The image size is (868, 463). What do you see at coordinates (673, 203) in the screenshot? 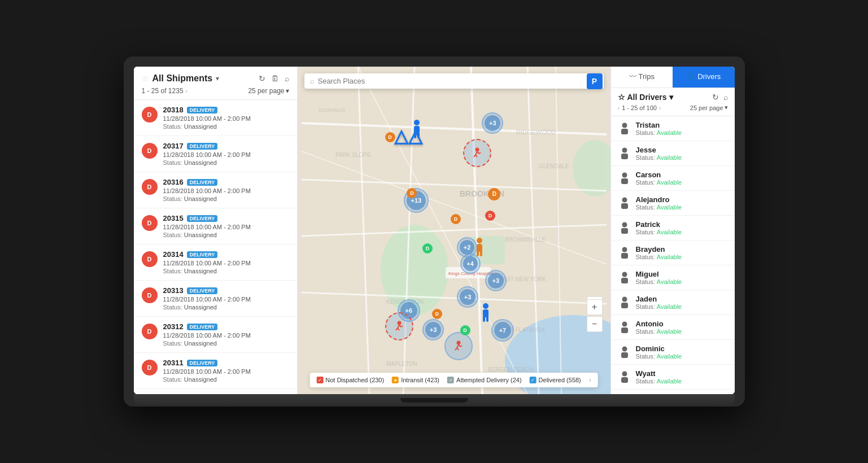
I see `driver-item: Alejandro Status: Available` at bounding box center [673, 203].